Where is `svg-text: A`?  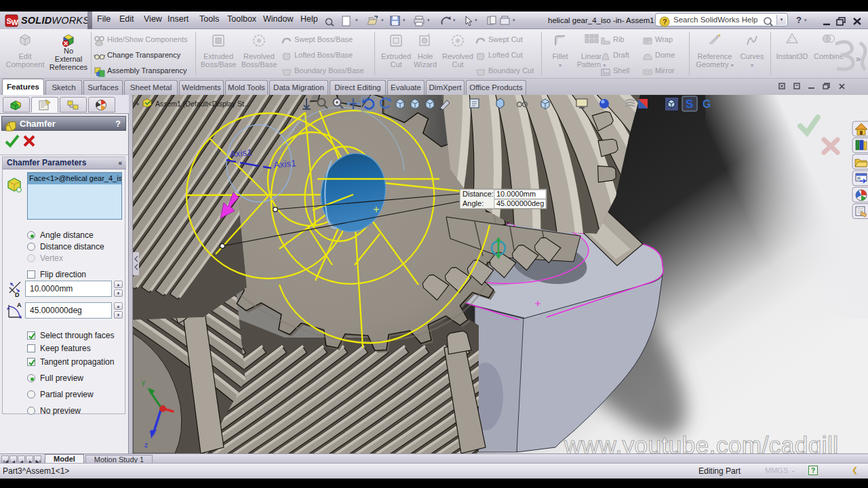
svg-text: A is located at coordinates (19, 305).